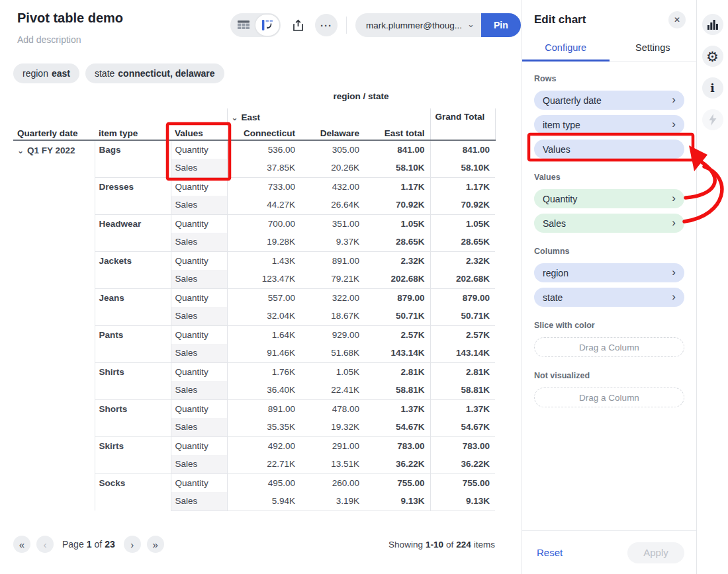  I want to click on not-visualized-drop-target: Drag a Column, so click(609, 397).